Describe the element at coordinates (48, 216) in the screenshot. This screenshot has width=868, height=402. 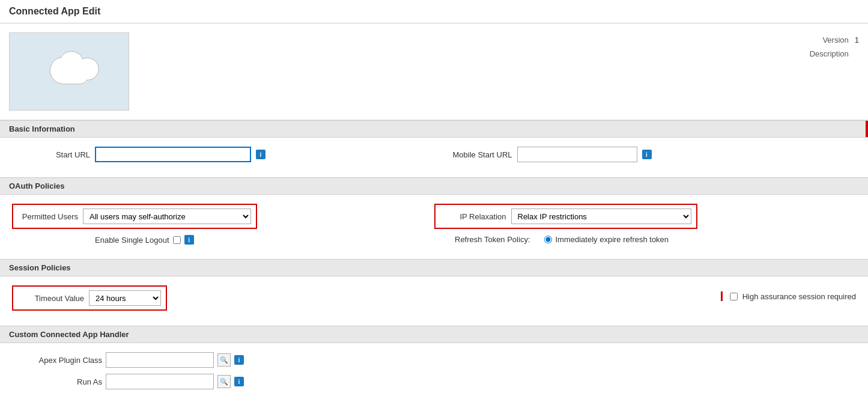
I see `permitted-users-label: Permitted Users` at that location.